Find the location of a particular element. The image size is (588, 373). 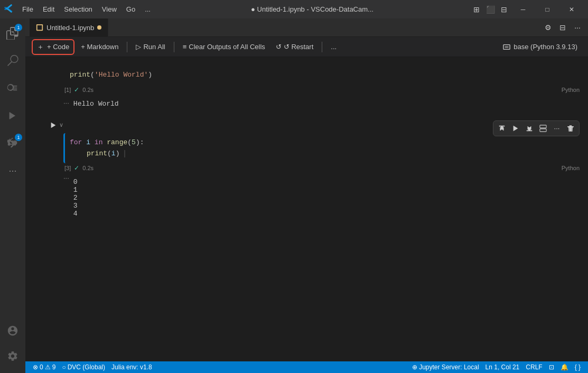

dvc-icon: ○ is located at coordinates (63, 367).